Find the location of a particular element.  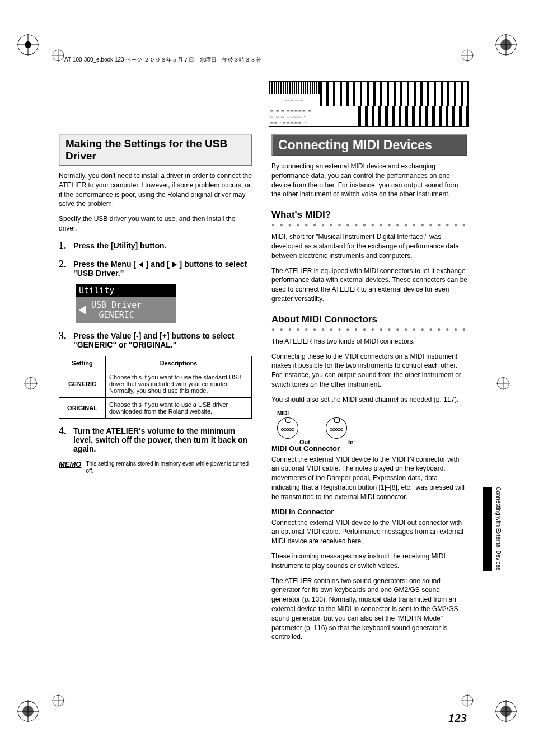

step-text: Press the [Utility] button. is located at coordinates (120, 246).